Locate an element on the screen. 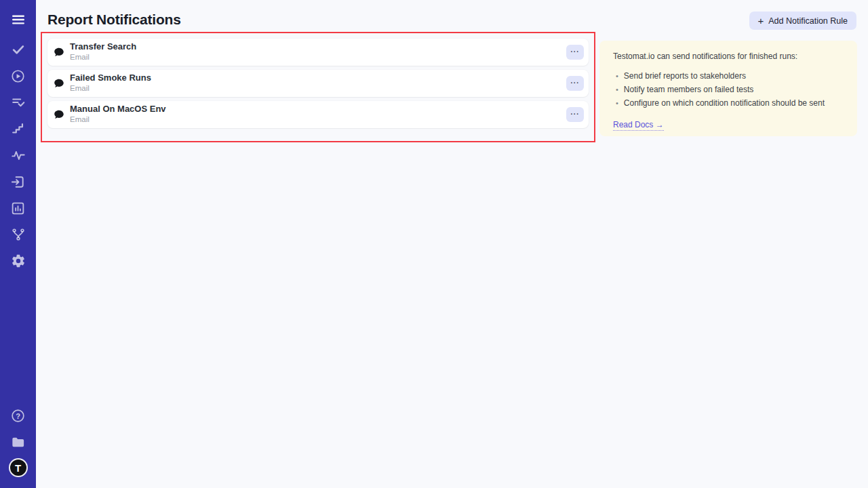 This screenshot has height=488, width=868. page-title: Report Notifications is located at coordinates (114, 20).